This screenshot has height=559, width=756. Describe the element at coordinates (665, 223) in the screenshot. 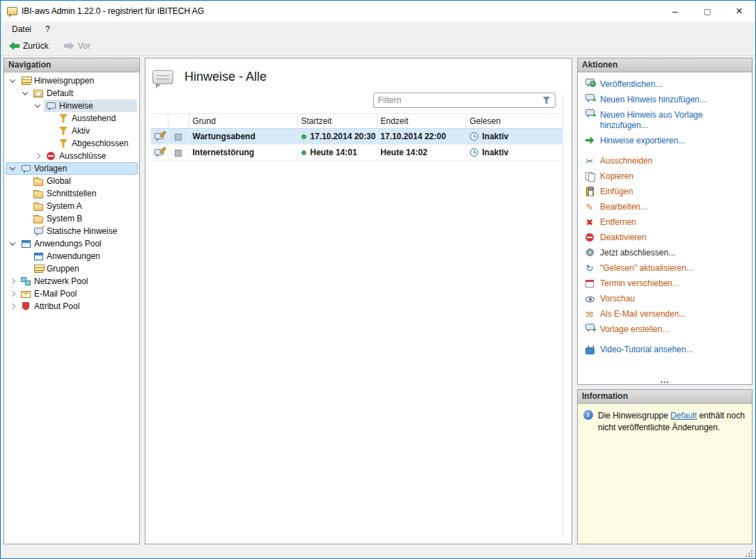

I see `action-entfernen: ✖Entfernen` at that location.